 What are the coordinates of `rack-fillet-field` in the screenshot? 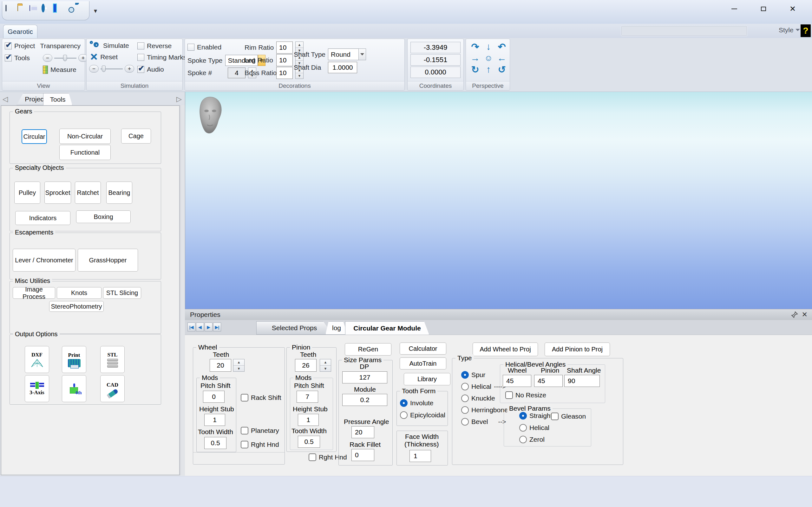 It's located at (363, 455).